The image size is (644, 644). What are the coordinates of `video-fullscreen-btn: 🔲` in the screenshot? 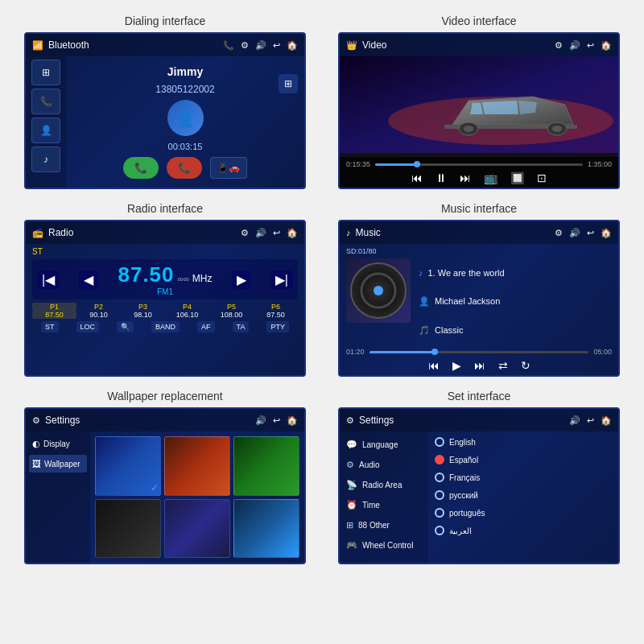 It's located at (517, 178).